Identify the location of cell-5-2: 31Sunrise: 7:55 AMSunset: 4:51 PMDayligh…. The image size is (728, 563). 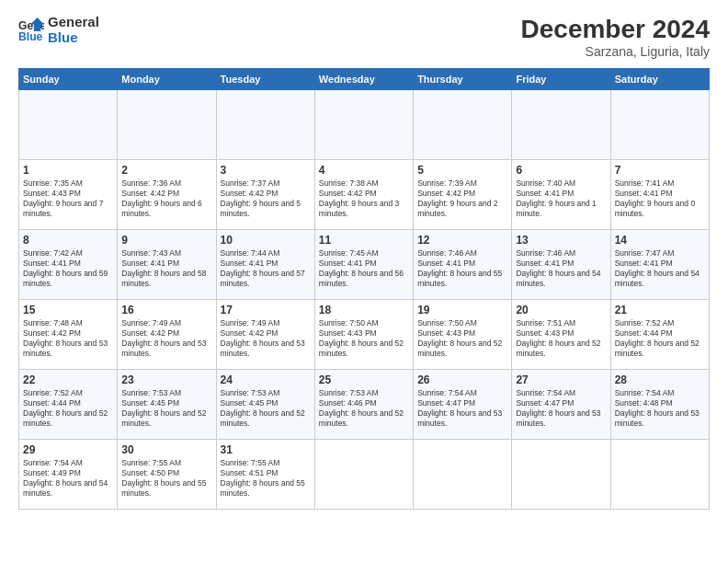
(265, 475).